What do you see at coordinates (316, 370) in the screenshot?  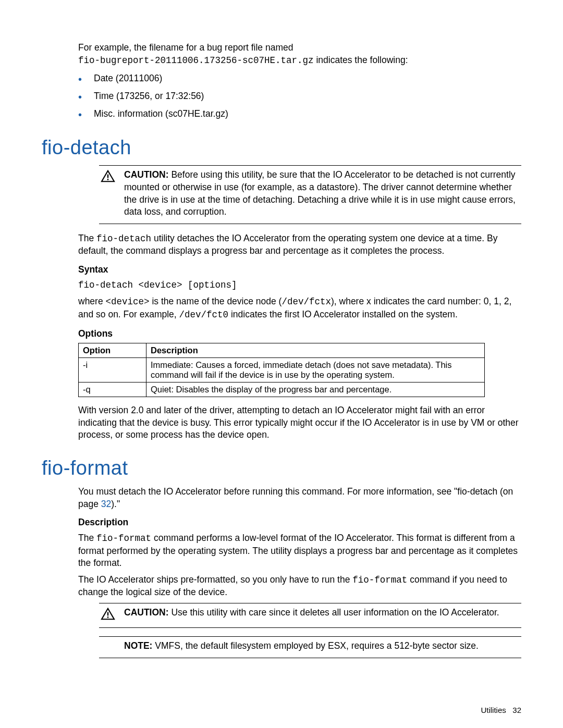 I see `desc-cell: Immediate: Causes a forced, immediate de…` at bounding box center [316, 370].